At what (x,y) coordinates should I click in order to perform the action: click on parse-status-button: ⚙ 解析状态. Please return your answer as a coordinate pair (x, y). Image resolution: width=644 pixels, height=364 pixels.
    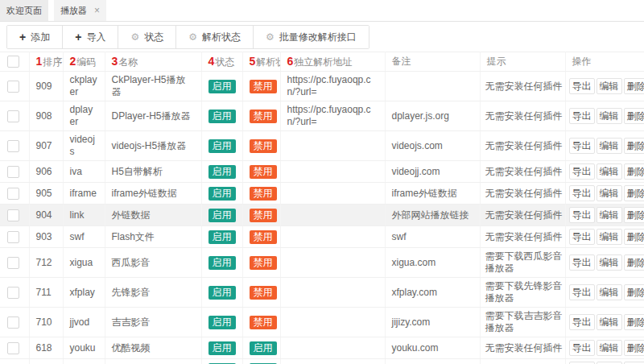
    Looking at the image, I should click on (215, 37).